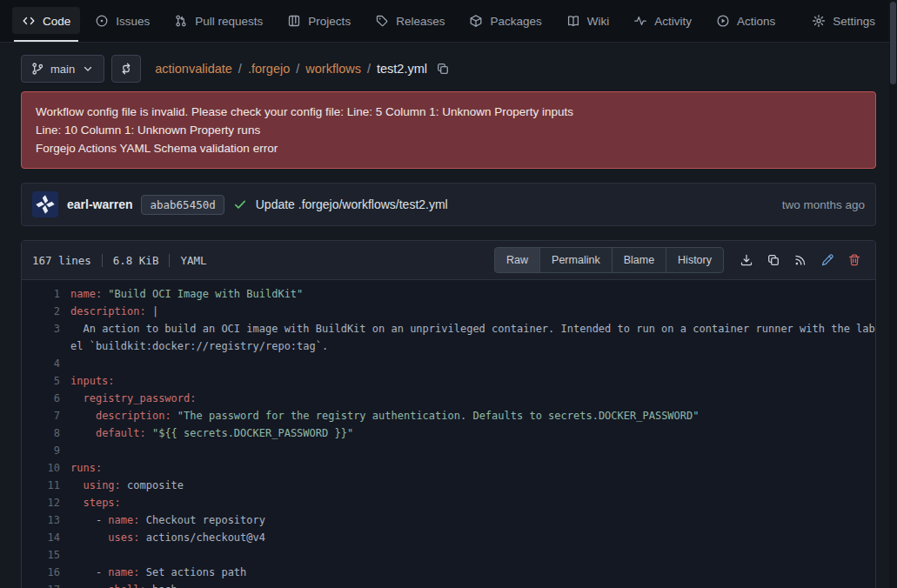 The image size is (897, 588). I want to click on nav-item-projects: Projects, so click(318, 21).